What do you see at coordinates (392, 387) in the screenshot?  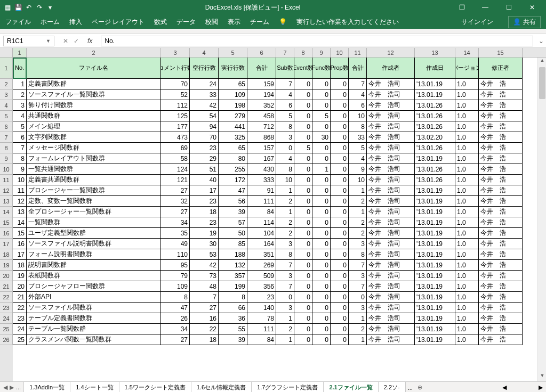 I see `sheet-tab: 2.2ソ-` at bounding box center [392, 387].